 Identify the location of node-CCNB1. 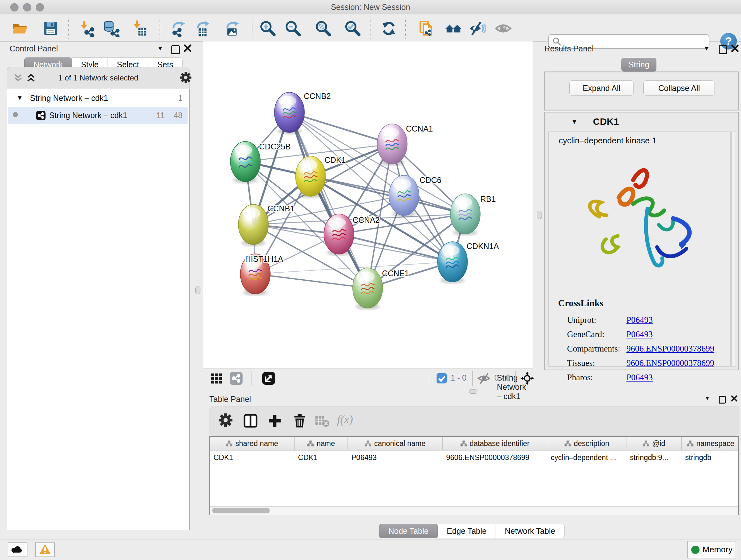
(253, 225).